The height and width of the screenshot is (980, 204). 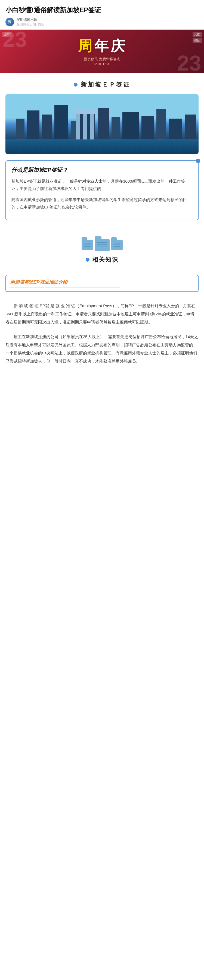 What do you see at coordinates (40, 170) in the screenshot?
I see `what-is-title-text: 什么是新加坡EP签证？` at bounding box center [40, 170].